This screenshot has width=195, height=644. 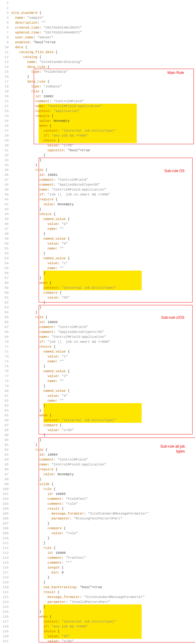 I want to click on code-line: value: "z/OS", so click(x=103, y=145).